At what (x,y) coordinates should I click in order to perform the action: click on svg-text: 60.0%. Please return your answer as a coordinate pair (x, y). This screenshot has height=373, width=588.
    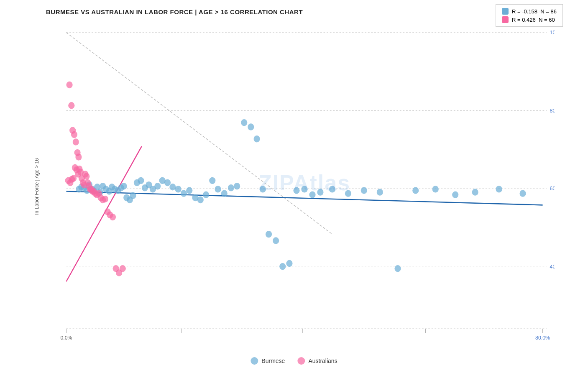
    Looking at the image, I should click on (552, 189).